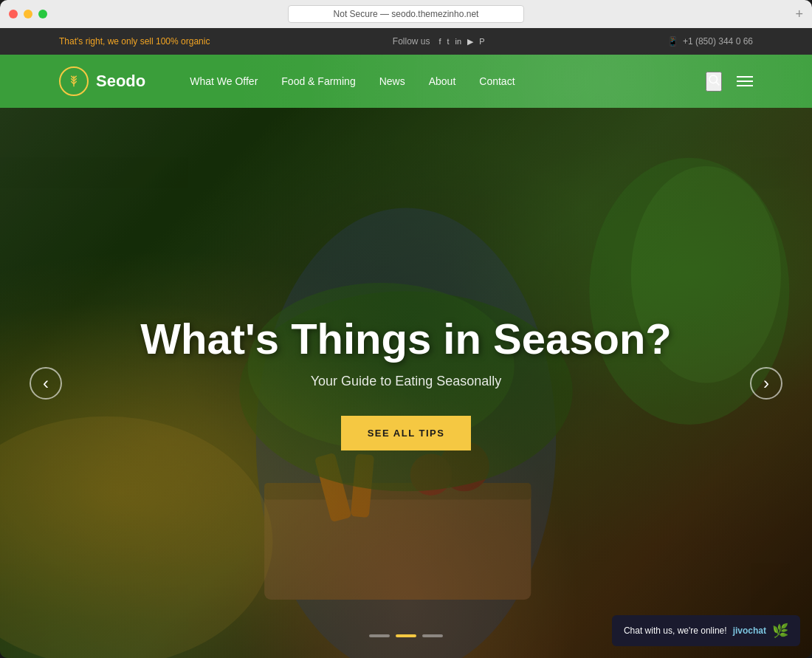  Describe the element at coordinates (318, 81) in the screenshot. I see `nav-food-farming: Food & Farming` at that location.